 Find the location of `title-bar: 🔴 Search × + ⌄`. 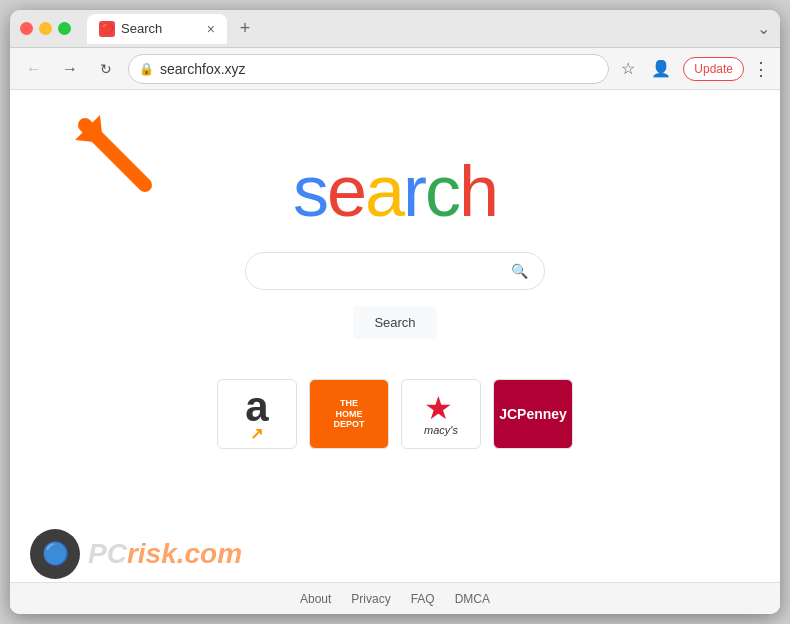

title-bar: 🔴 Search × + ⌄ is located at coordinates (395, 29).